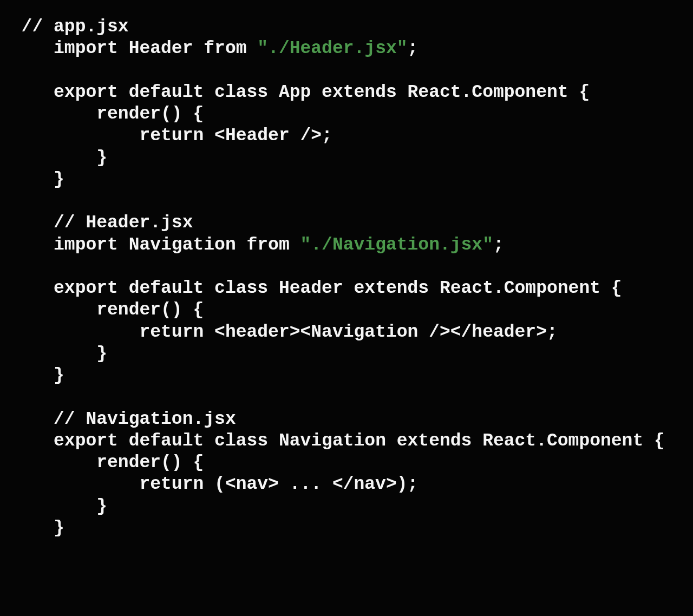 This screenshot has height=616, width=693. What do you see at coordinates (151, 245) in the screenshot?
I see `code-token: import Navigation from` at bounding box center [151, 245].